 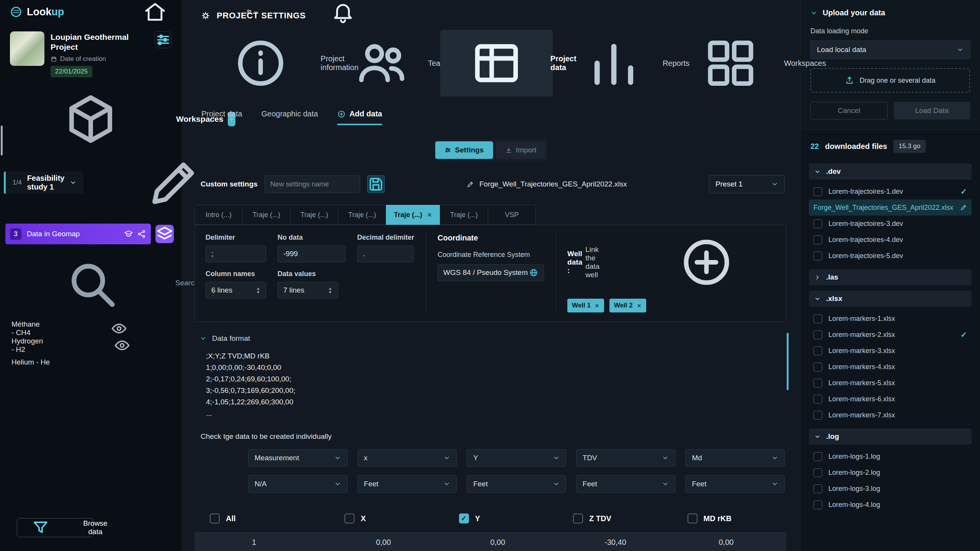 I want to click on measure-select-3: Y, so click(x=516, y=458).